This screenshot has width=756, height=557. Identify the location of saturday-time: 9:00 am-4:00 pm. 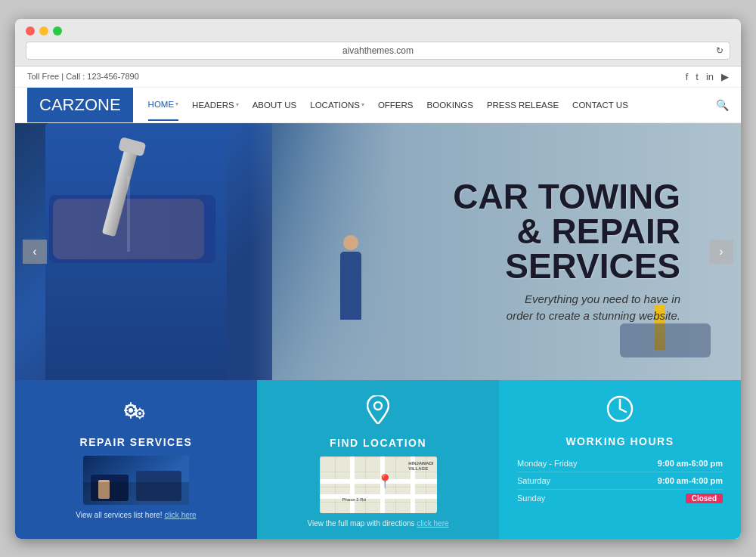
(690, 481).